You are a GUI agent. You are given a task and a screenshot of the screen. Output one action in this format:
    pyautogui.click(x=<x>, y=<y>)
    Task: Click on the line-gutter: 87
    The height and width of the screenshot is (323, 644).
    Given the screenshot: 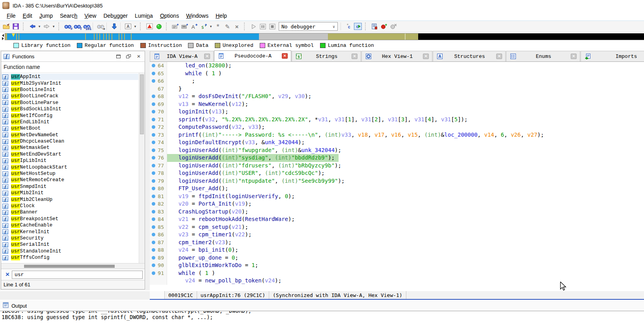 What is the action you would take?
    pyautogui.click(x=158, y=243)
    